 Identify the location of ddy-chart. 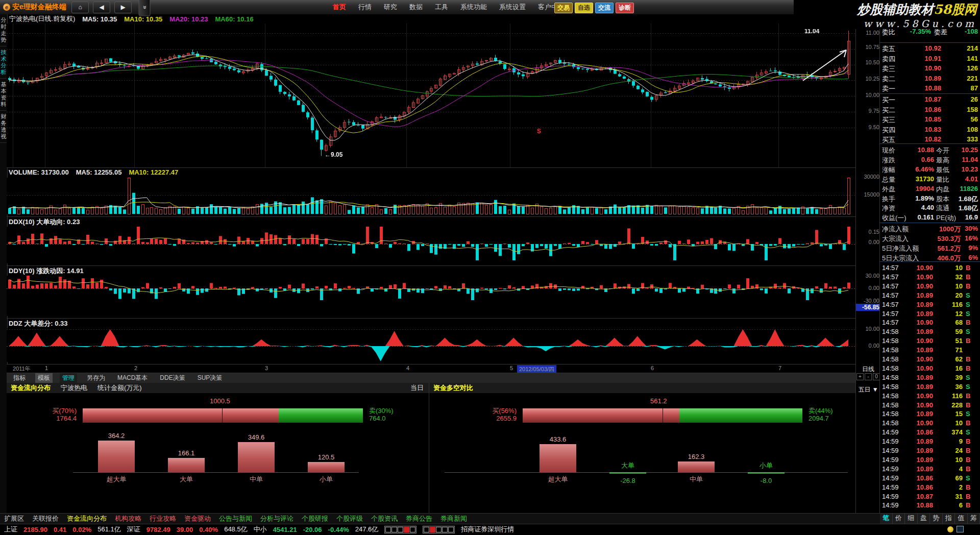
(431, 296).